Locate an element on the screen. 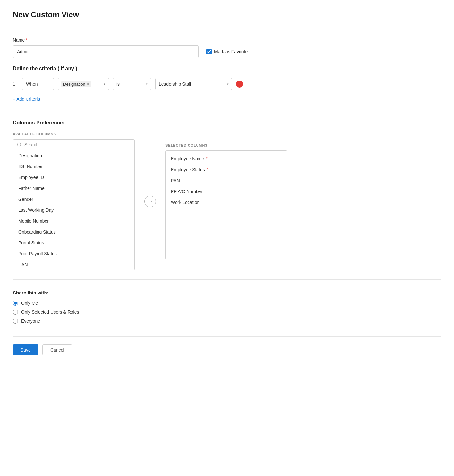 Image resolution: width=454 pixels, height=476 pixels. col-item-esi-number: ESI Number is located at coordinates (74, 166).